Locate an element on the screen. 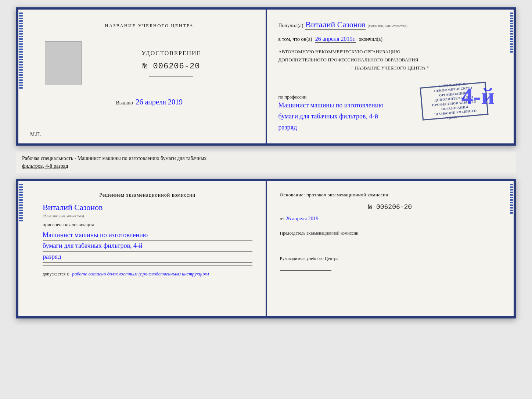 This screenshot has height=399, width=532. assigned-label: присвоена квалификация is located at coordinates (148, 225).